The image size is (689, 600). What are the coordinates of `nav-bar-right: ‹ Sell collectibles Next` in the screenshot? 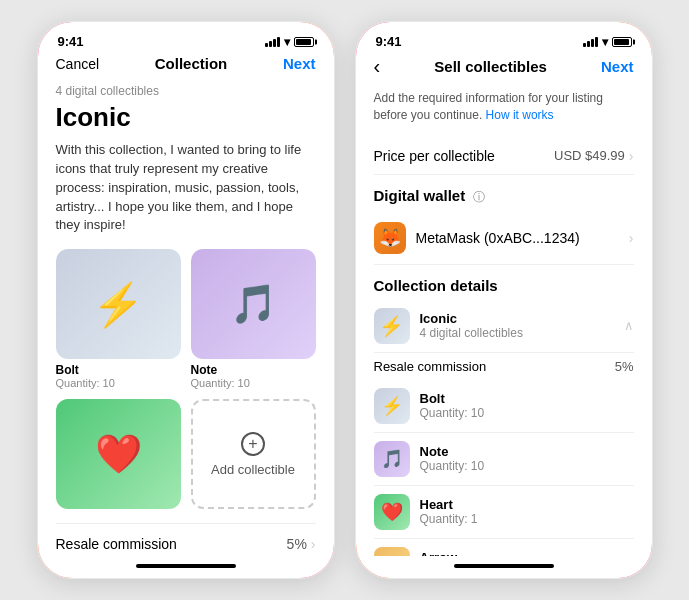 It's located at (504, 70).